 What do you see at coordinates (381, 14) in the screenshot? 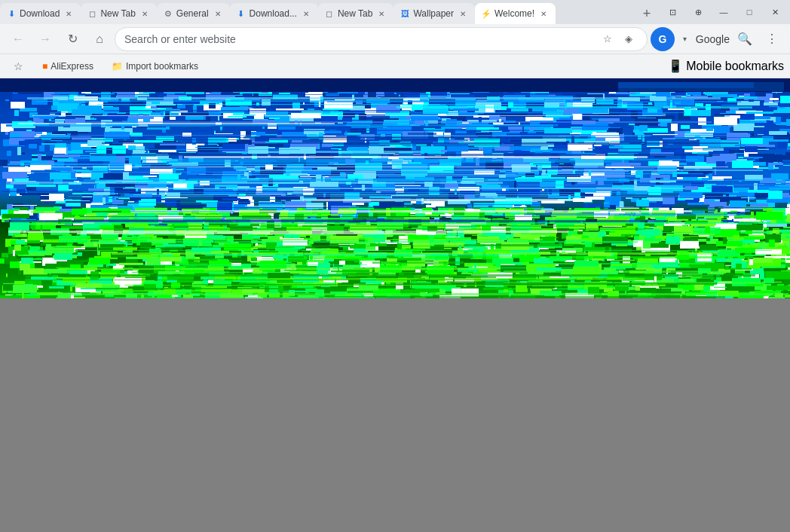
I see `tab-newtab2-close: ✕` at bounding box center [381, 14].